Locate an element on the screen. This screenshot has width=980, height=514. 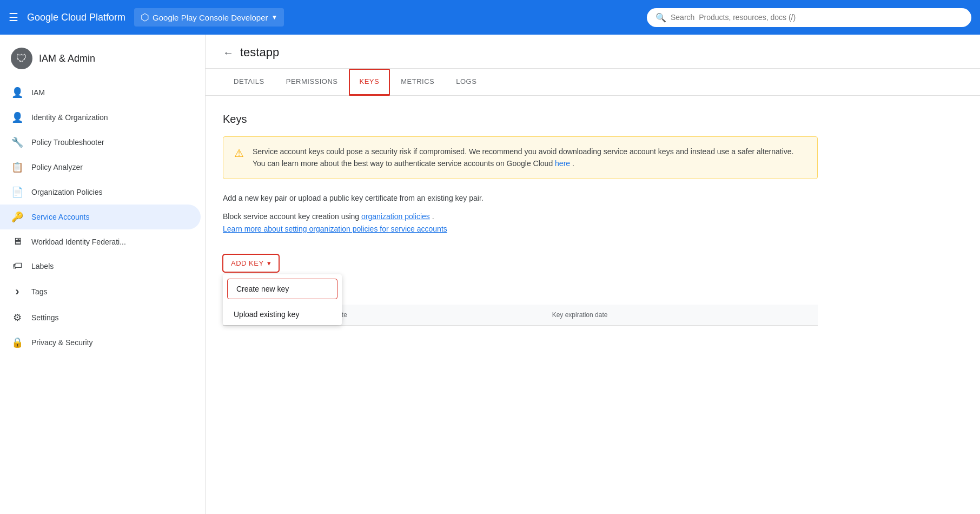
sidebar-item-label: Settings is located at coordinates (45, 318).